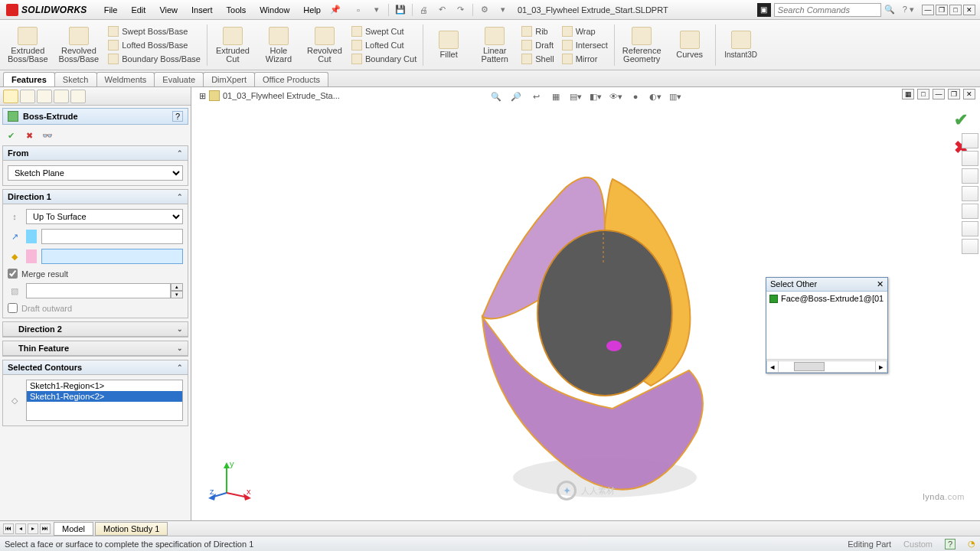 This screenshot has height=551, width=980. Describe the element at coordinates (155, 59) in the screenshot. I see `boundary-boss-button: Boundary Boss/Base` at that location.